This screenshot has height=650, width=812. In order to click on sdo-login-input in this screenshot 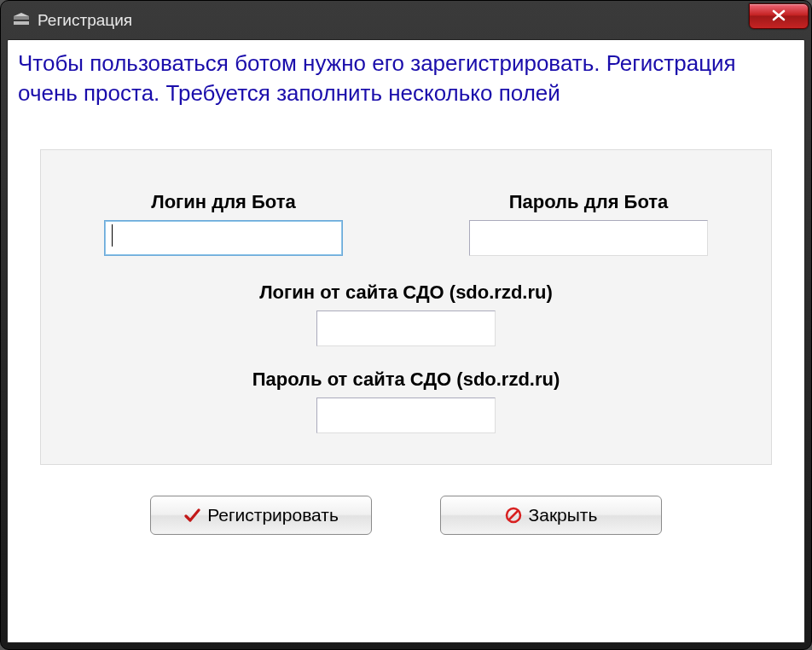, I will do `click(406, 328)`.